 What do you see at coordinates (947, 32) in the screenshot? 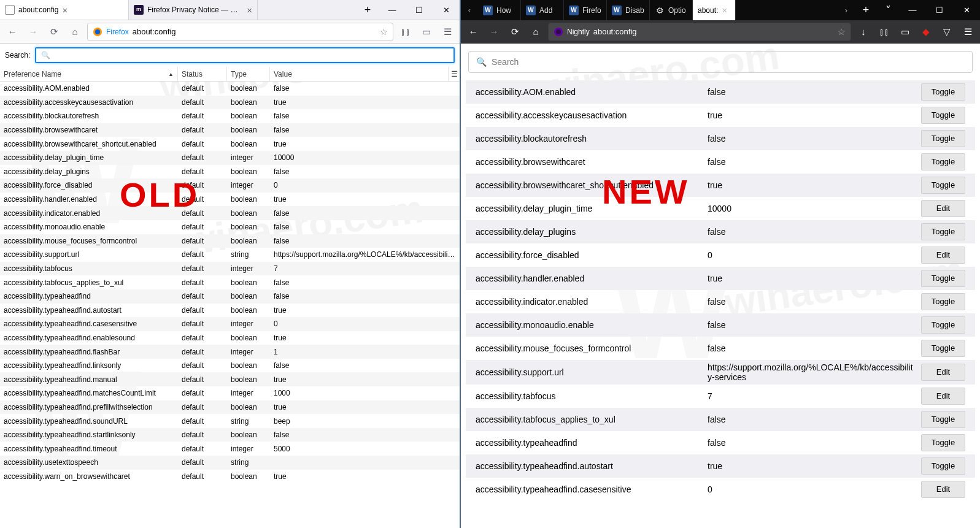
I see `shield-icon: ▽` at bounding box center [947, 32].